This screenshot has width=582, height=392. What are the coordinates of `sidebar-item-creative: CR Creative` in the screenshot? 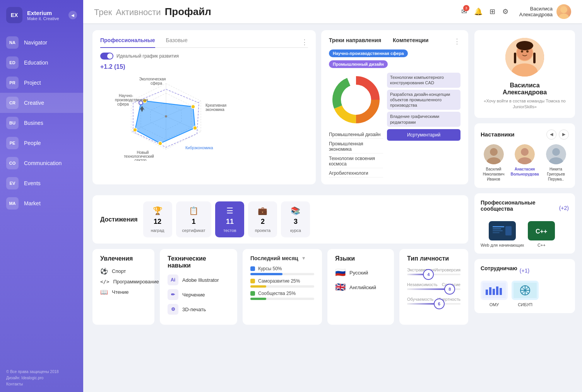 It's located at (42, 103).